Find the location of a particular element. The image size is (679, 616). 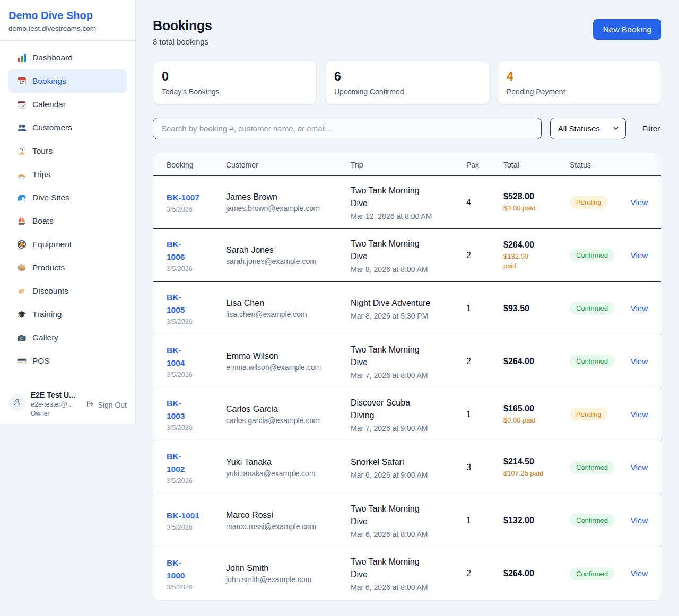

wave-icon is located at coordinates (22, 198).